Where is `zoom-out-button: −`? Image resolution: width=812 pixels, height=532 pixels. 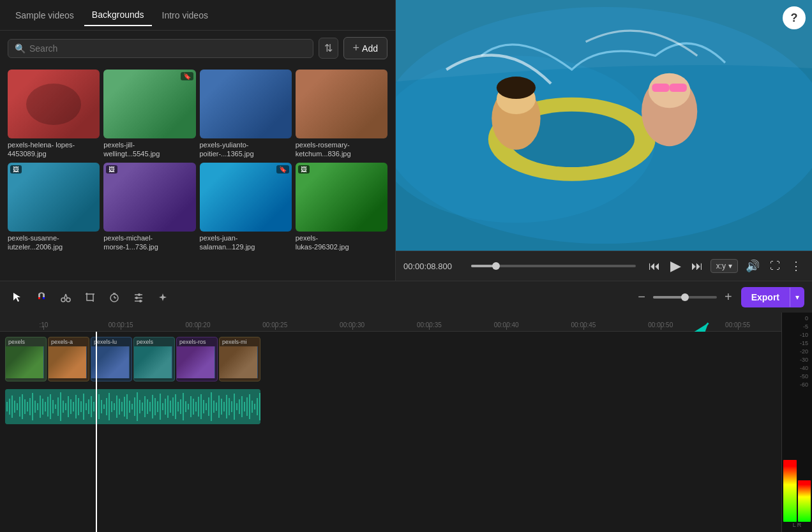
zoom-out-button: − is located at coordinates (642, 297).